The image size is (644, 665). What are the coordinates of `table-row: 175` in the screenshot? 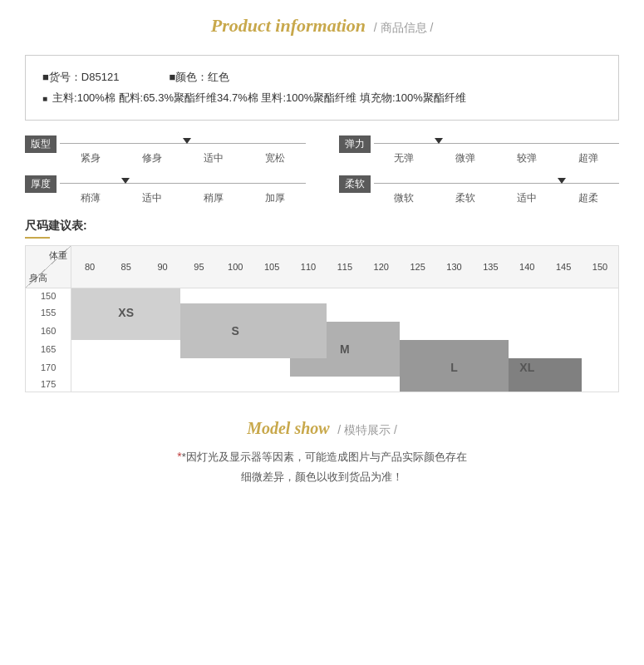 It's located at (322, 384).